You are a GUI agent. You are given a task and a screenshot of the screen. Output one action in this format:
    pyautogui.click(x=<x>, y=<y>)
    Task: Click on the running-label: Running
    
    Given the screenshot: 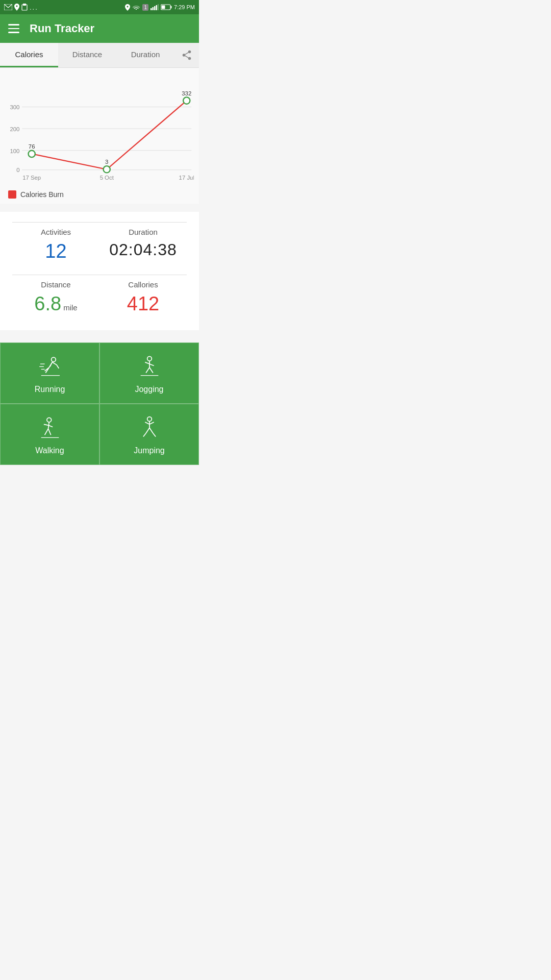 What is the action you would take?
    pyautogui.click(x=50, y=389)
    